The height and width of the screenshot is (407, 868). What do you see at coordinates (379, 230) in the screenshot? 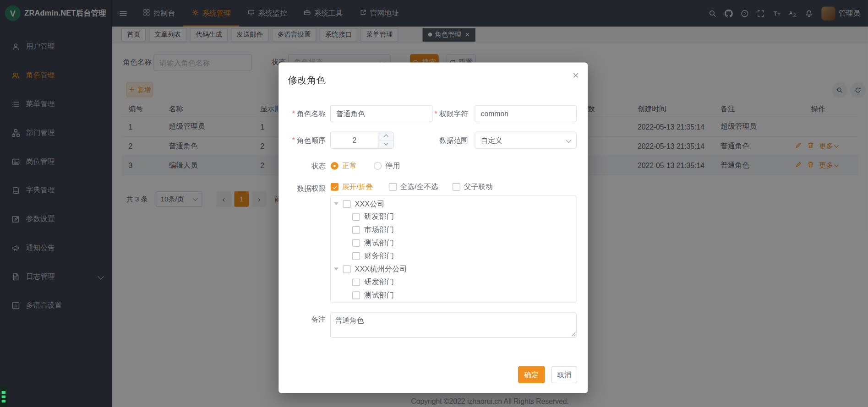
I see `tree-node-label: 市场部门` at bounding box center [379, 230].